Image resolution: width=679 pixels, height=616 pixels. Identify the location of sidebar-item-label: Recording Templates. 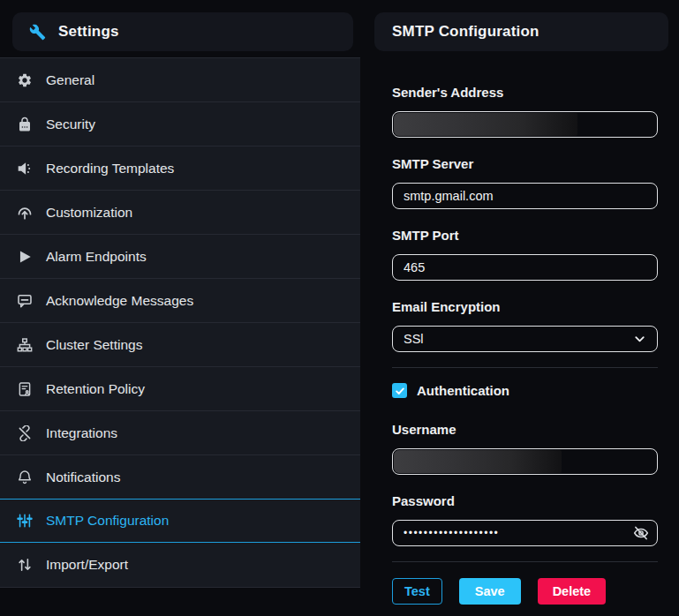
(109, 169).